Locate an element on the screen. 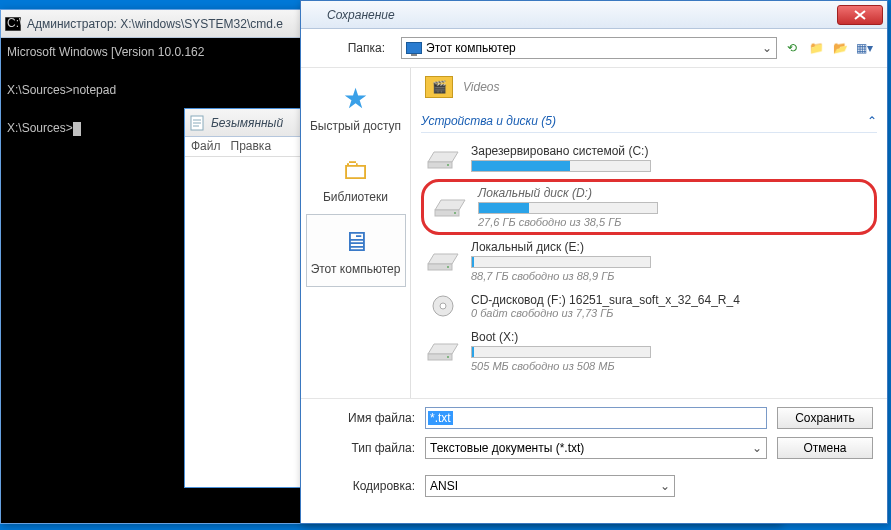 The width and height of the screenshot is (891, 530). drive-name: Локальный диск (E:) is located at coordinates (672, 247).